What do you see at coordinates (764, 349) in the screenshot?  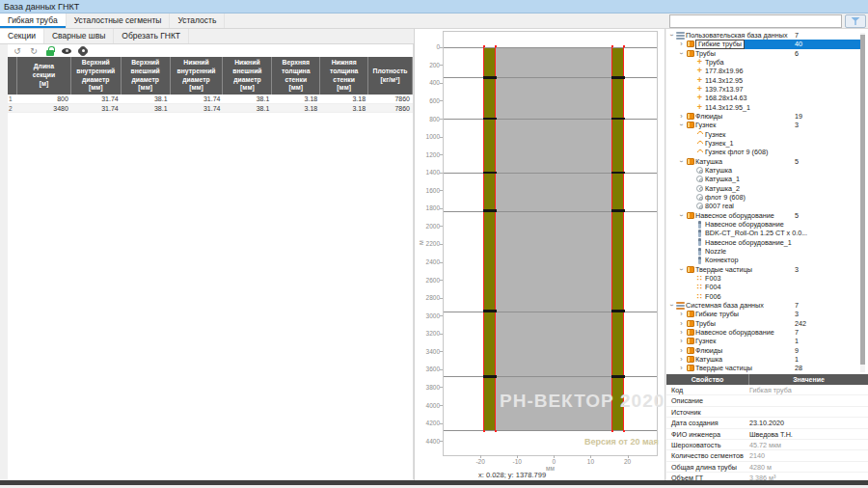 I see `tree-row: ›Флюиды9` at bounding box center [764, 349].